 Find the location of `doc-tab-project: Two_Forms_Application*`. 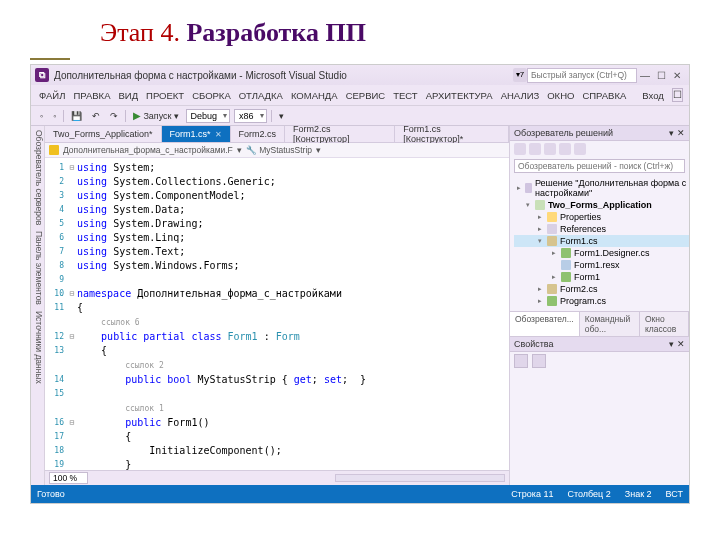

doc-tab-project: Two_Forms_Application* is located at coordinates (104, 134).